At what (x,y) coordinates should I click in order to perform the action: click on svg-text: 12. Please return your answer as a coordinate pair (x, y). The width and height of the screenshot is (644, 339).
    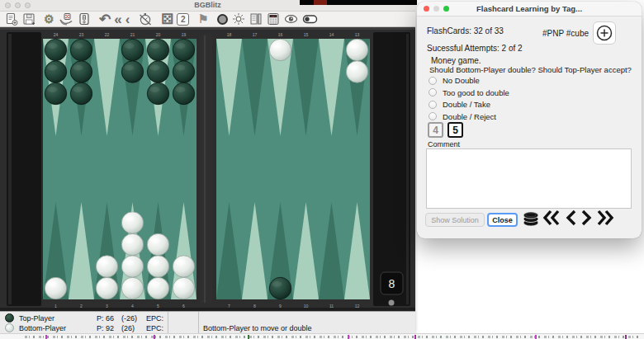
    Looking at the image, I should click on (358, 306).